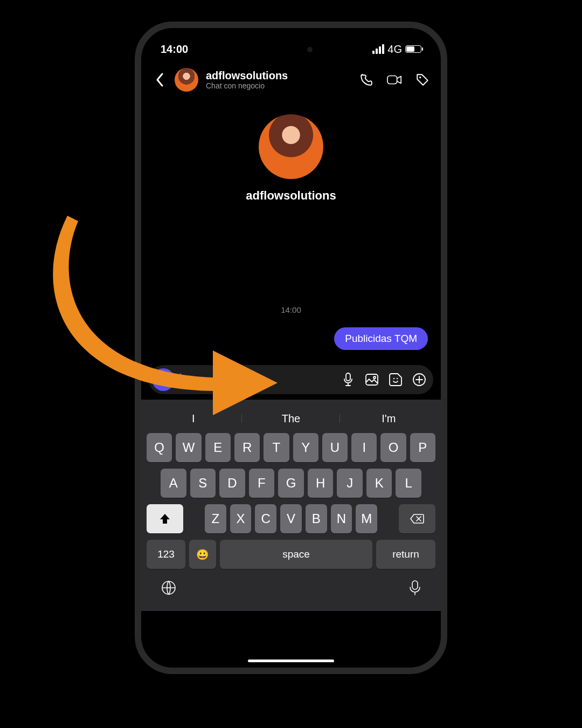  Describe the element at coordinates (350, 483) in the screenshot. I see `key: J` at that location.